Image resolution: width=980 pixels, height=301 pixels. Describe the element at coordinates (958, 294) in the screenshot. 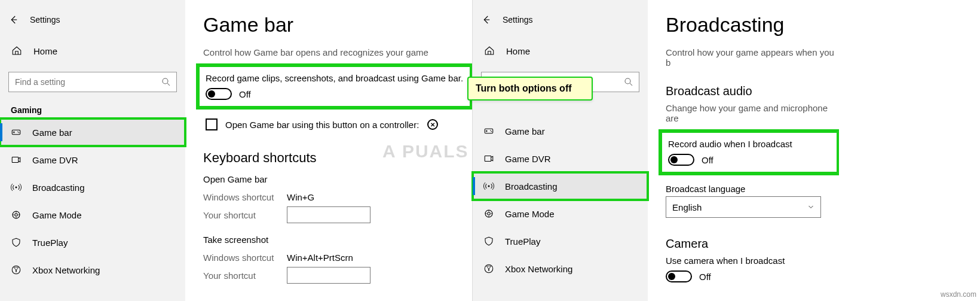

I see `attribution-text: wsxdn.com` at that location.